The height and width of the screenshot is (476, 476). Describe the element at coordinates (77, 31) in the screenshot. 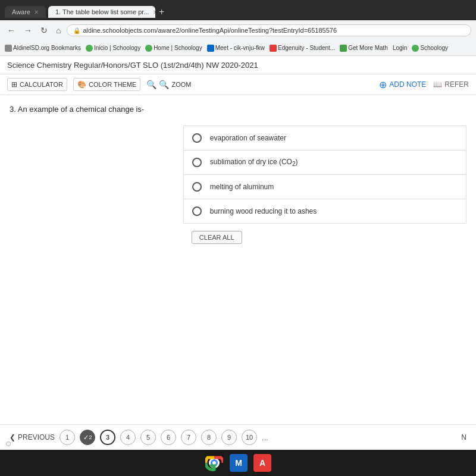

I see `lock-icon: 🔒` at that location.